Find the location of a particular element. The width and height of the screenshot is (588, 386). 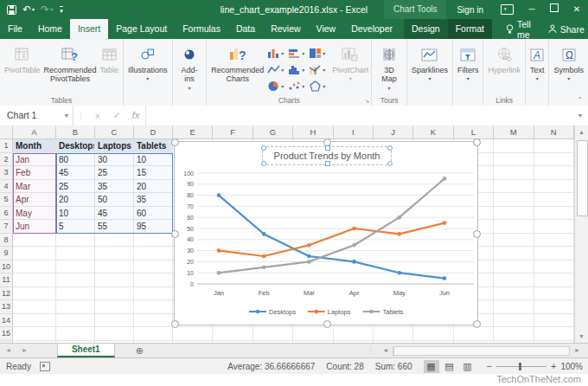

data-point-desktops-may is located at coordinates (399, 273).